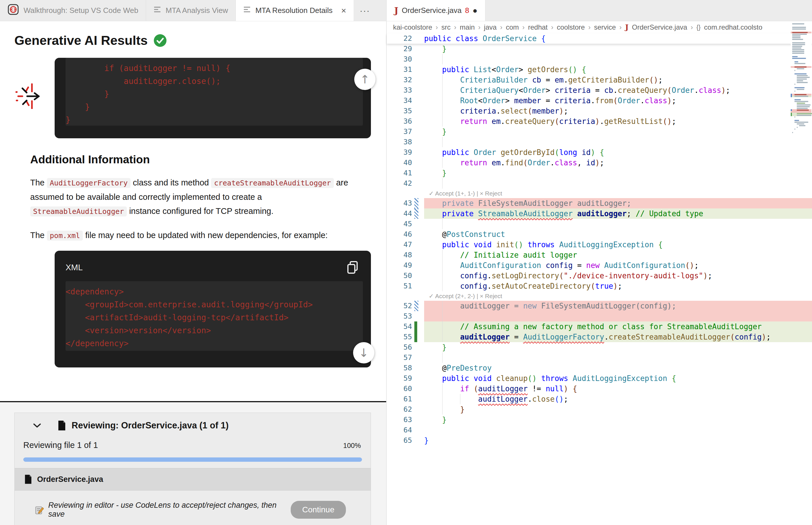  Describe the element at coordinates (475, 11) in the screenshot. I see `dirty-indicator: ●` at that location.